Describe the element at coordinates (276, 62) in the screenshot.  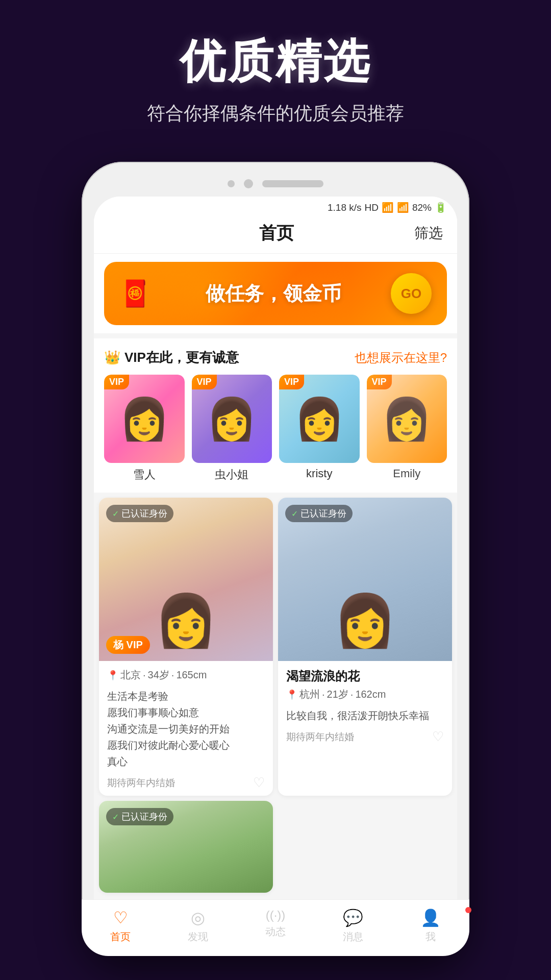
I see `page-title: 优质精选` at that location.